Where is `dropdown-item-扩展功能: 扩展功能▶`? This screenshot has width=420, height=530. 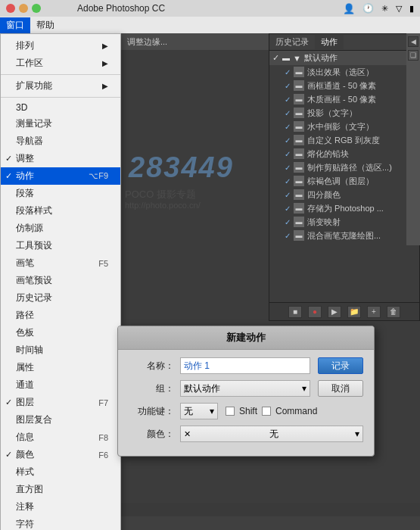
dropdown-item-扩展功能: 扩展功能▶ is located at coordinates (61, 86).